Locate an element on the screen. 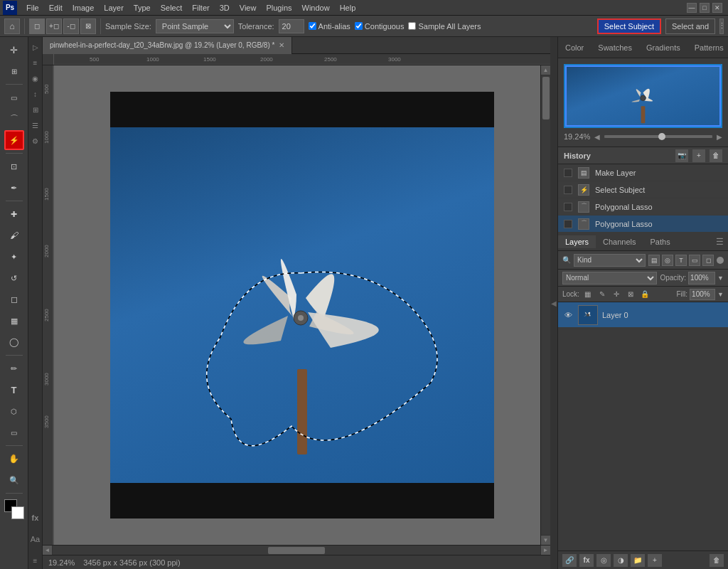 This screenshot has height=569, width=728. scroll-thumb is located at coordinates (546, 98).